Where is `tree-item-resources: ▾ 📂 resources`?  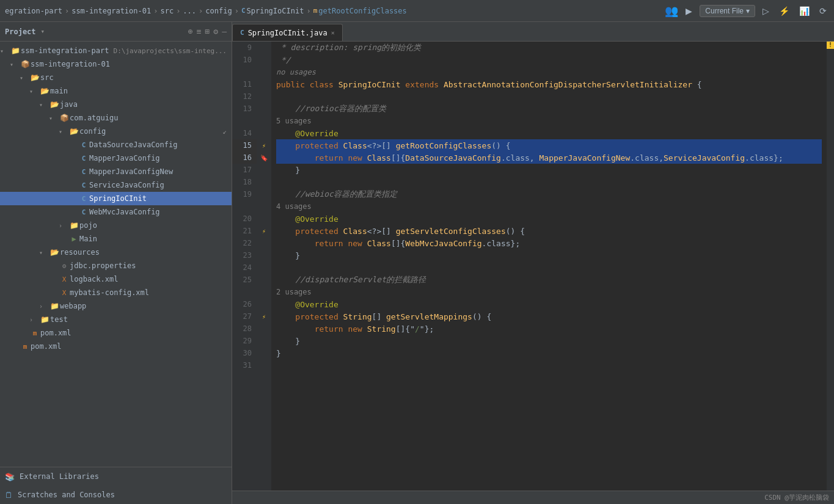
tree-item-resources: ▾ 📂 resources is located at coordinates (116, 252).